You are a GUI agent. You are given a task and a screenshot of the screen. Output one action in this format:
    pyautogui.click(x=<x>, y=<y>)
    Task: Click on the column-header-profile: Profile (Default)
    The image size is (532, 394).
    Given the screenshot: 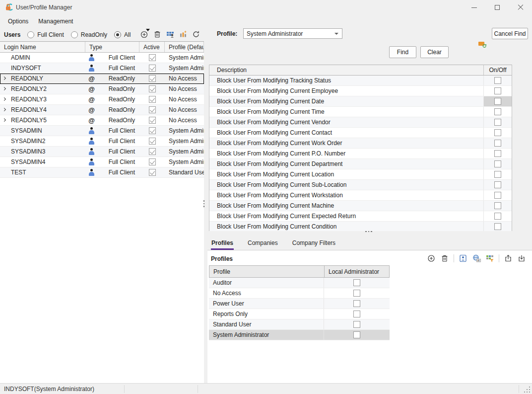 What is the action you would take?
    pyautogui.click(x=185, y=47)
    